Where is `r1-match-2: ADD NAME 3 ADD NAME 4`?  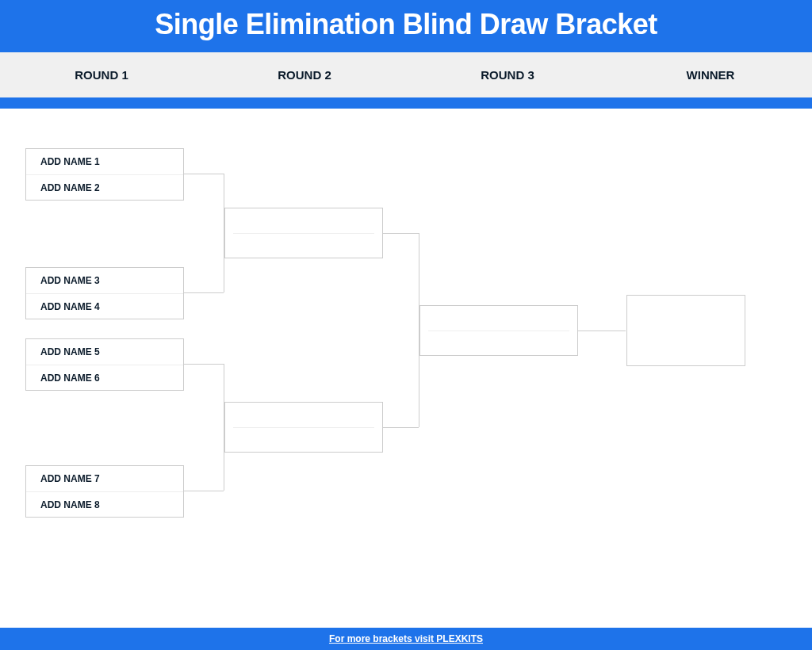 r1-match-2: ADD NAME 3 ADD NAME 4 is located at coordinates (105, 293).